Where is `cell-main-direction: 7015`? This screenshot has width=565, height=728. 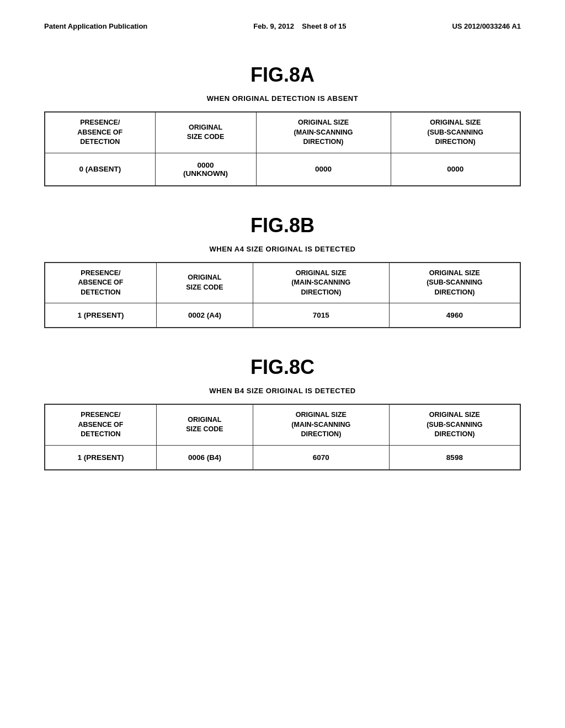 cell-main-direction: 7015 is located at coordinates (321, 315).